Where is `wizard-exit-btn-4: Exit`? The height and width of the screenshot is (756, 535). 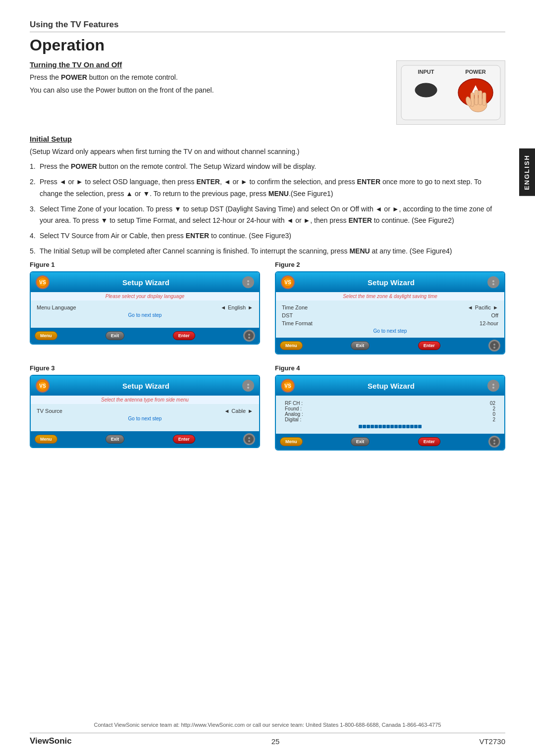 wizard-exit-btn-4: Exit is located at coordinates (361, 442).